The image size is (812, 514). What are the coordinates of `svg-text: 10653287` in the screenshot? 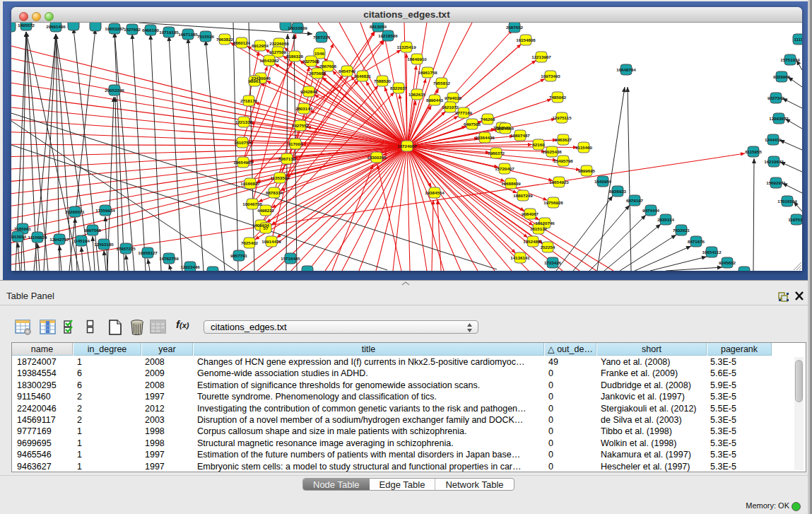 It's located at (114, 28).